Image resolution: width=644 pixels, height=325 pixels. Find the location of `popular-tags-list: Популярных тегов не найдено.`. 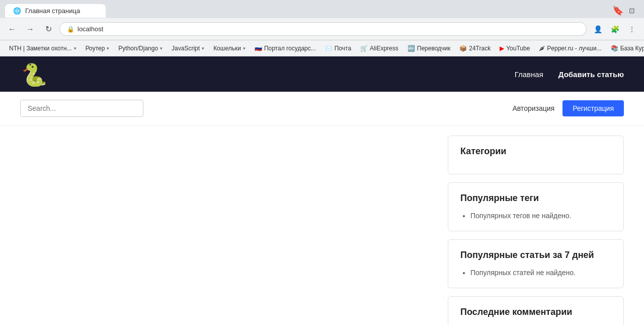

popular-tags-list: Популярных тегов не найдено. is located at coordinates (536, 216).